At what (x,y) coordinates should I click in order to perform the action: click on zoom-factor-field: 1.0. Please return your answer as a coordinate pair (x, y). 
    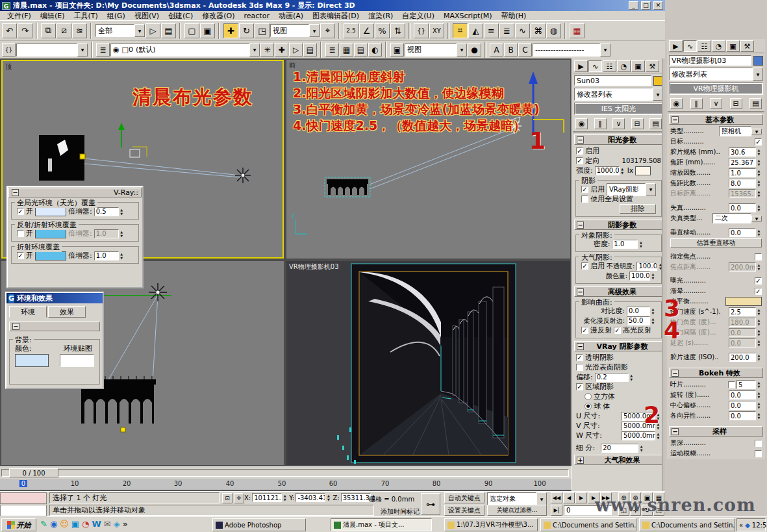
    Looking at the image, I should click on (742, 173).